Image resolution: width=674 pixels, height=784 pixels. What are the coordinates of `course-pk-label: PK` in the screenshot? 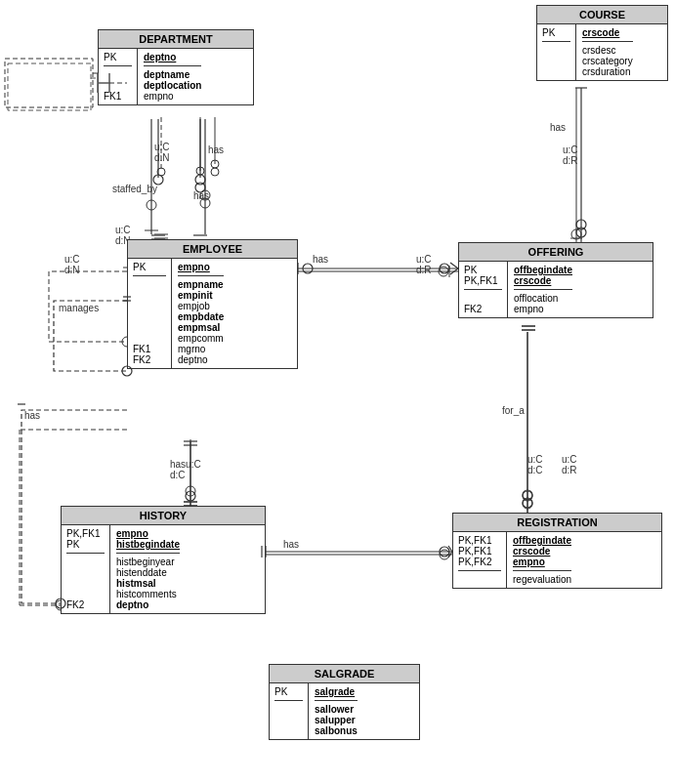 It's located at (549, 33).